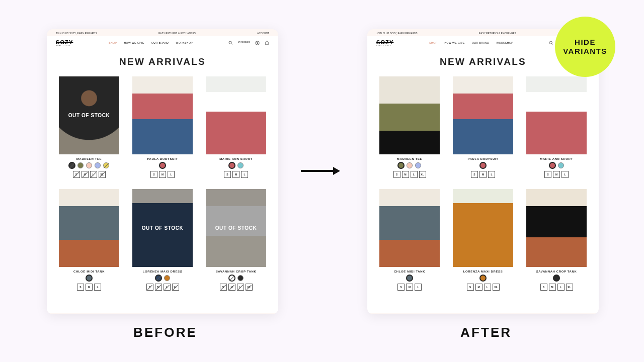 The image size is (644, 362). I want to click on product-card: OUT OF STOCKSAVANNAH CROP TANKSMLXL, so click(236, 240).